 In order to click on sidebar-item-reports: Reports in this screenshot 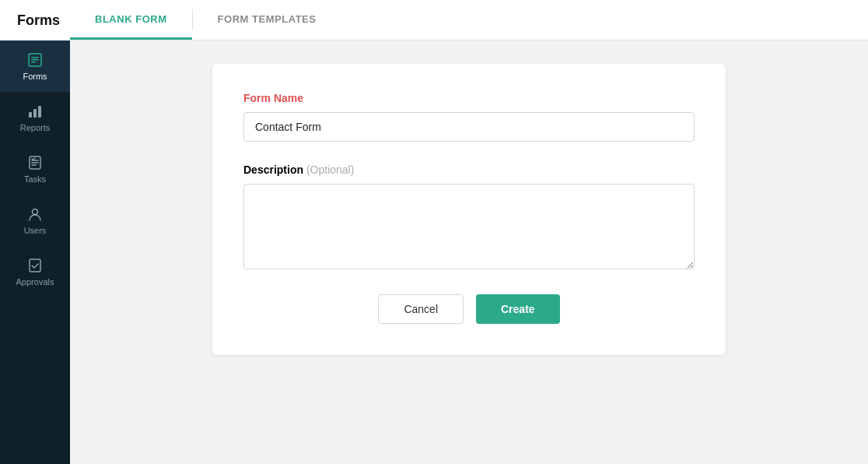, I will do `click(35, 118)`.